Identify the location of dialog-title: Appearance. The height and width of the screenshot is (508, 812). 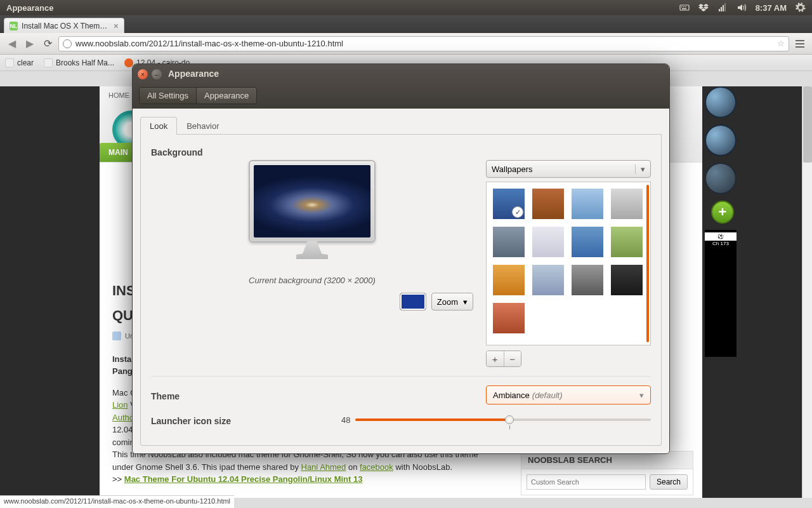
(193, 74).